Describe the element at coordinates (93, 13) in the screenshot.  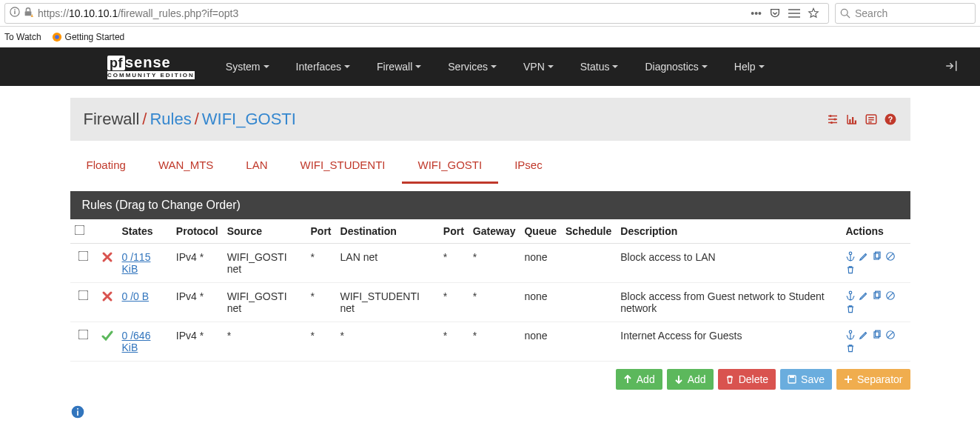
I see `url-host: 10.10.10.1` at that location.